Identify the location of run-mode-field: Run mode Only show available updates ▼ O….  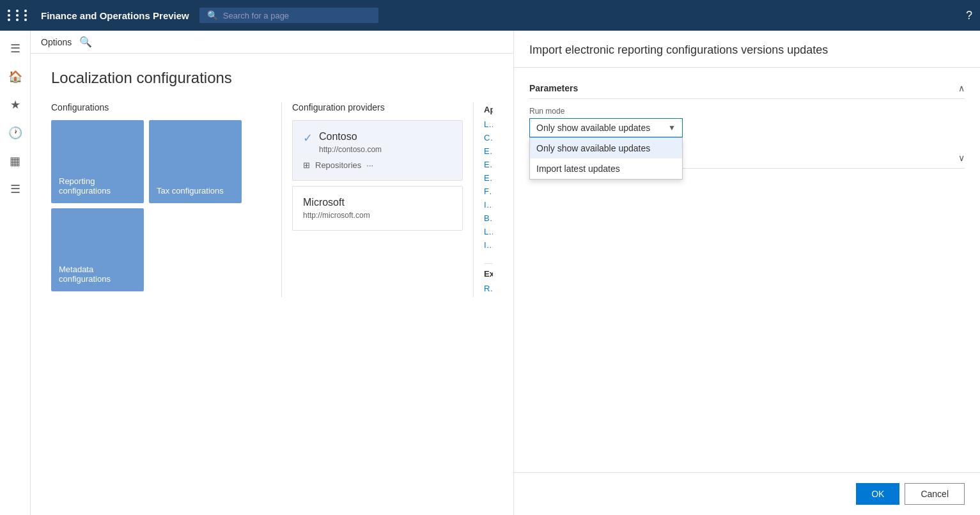
(747, 122).